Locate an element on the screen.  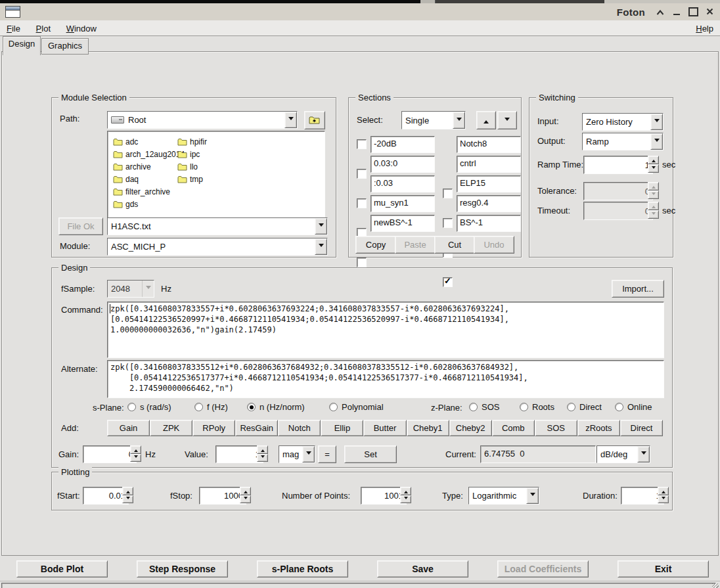
folder-item: filter_archive is located at coordinates (148, 192).